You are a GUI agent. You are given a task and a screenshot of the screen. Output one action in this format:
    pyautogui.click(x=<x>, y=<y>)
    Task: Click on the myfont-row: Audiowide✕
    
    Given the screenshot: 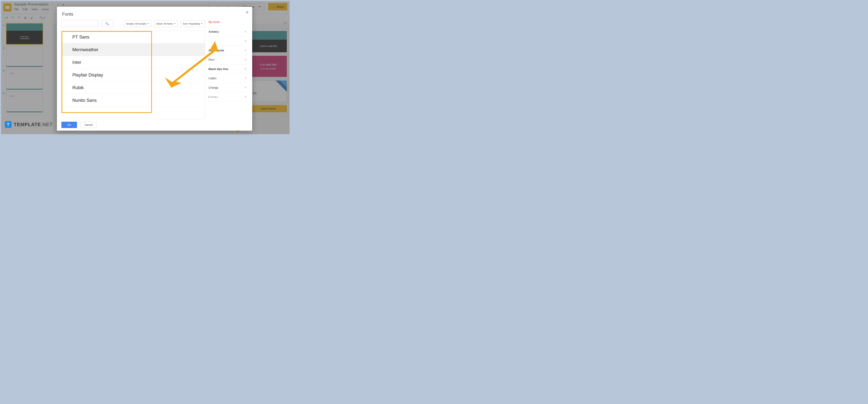 What is the action you would take?
    pyautogui.click(x=228, y=51)
    